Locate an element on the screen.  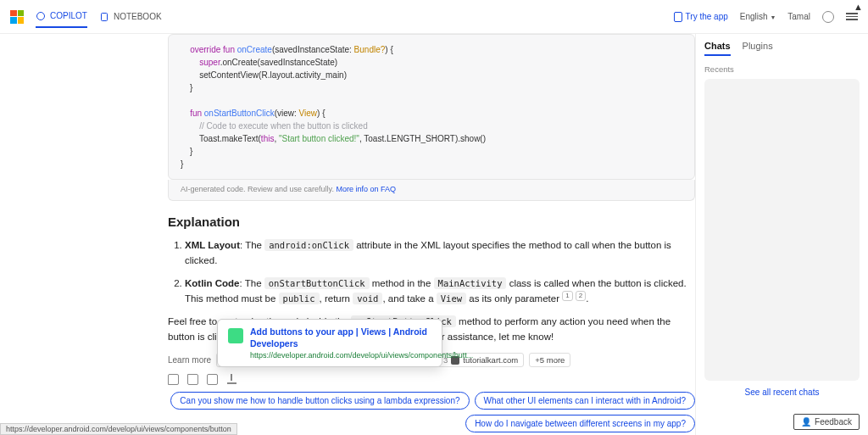
side-tab-chats: Chats is located at coordinates (717, 48).